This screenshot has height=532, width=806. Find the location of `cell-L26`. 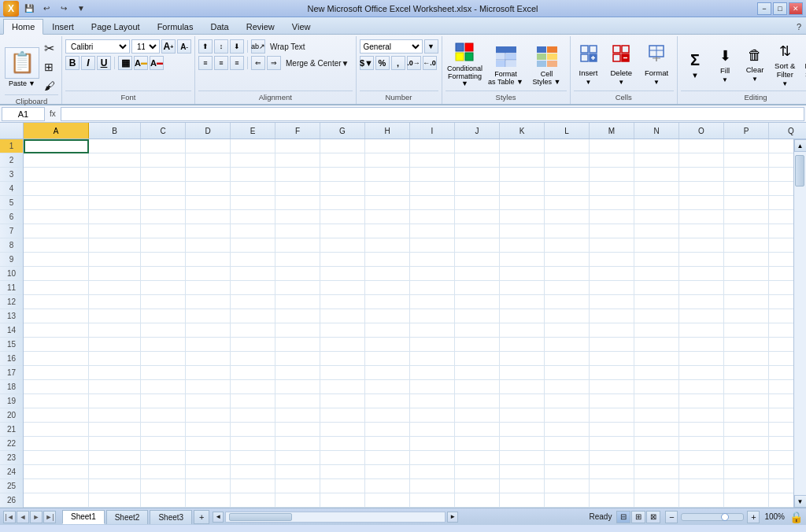

cell-L26 is located at coordinates (567, 501).